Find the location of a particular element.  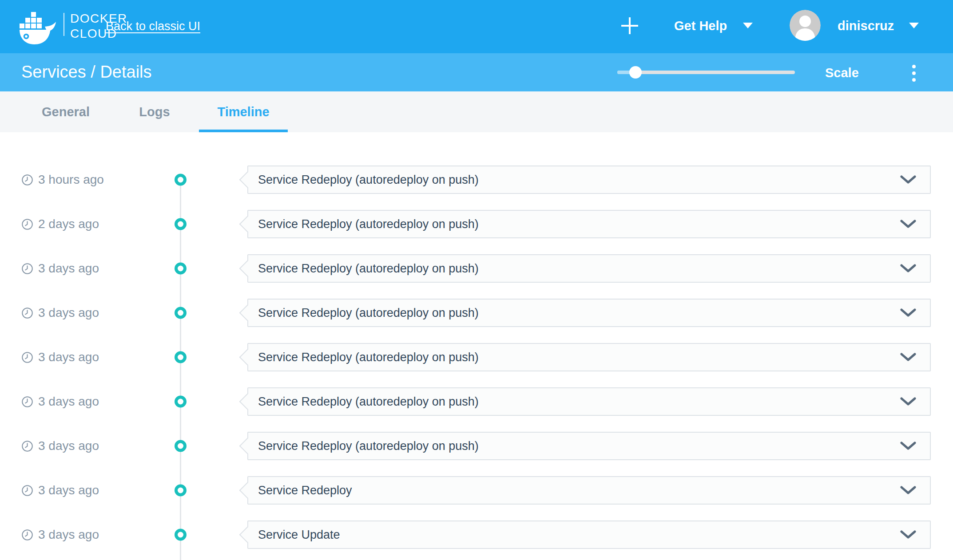

event-title: Service Redeploy is located at coordinates (305, 491).